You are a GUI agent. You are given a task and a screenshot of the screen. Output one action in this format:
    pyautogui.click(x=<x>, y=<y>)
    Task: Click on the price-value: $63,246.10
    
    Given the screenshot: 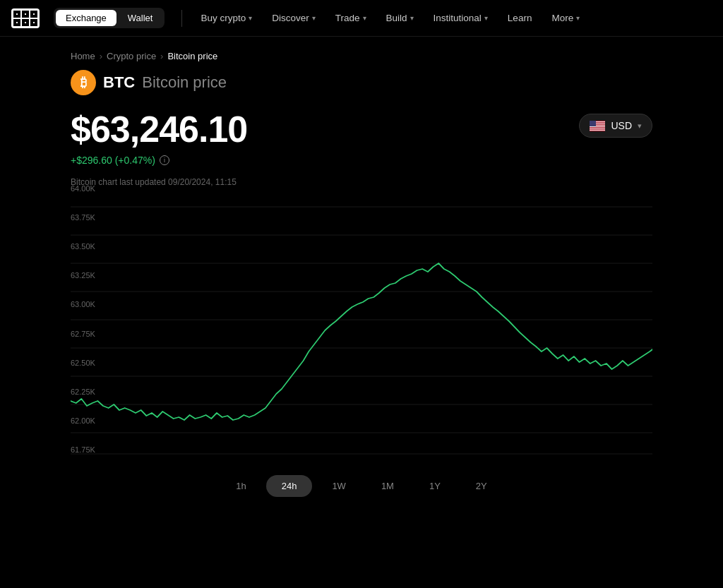 What is the action you would take?
    pyautogui.click(x=159, y=129)
    